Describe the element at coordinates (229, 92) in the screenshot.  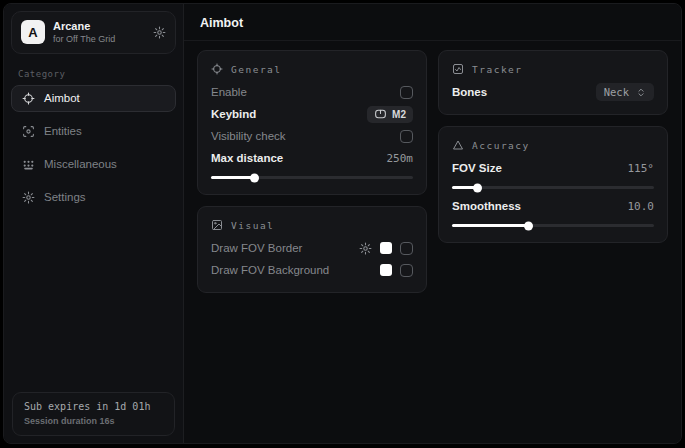
I see `enable-label: Enable` at that location.